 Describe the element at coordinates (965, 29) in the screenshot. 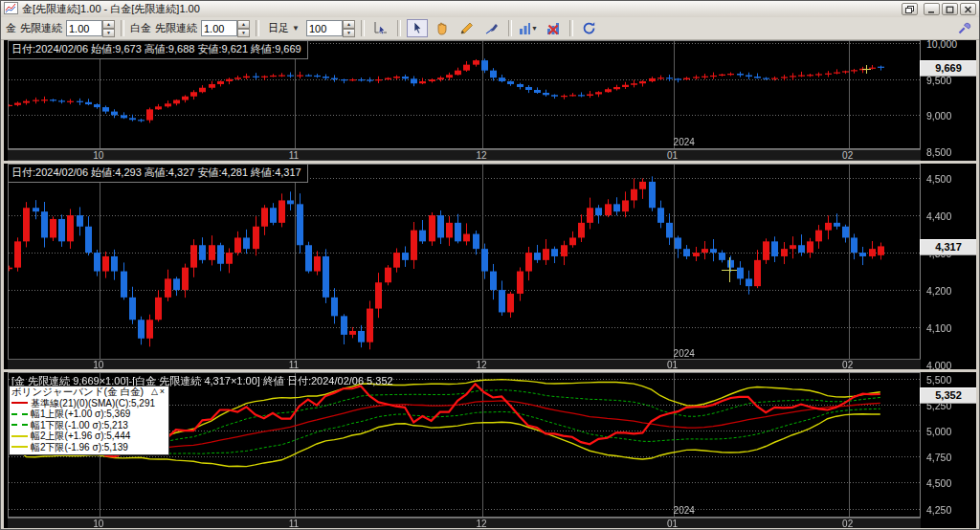

I see `wrench-icon` at that location.